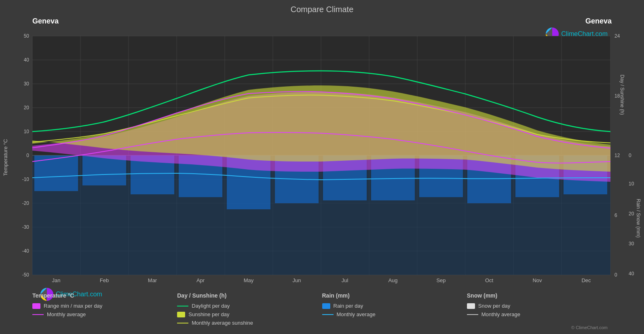  I want to click on y-right-6: 6, so click(616, 215).